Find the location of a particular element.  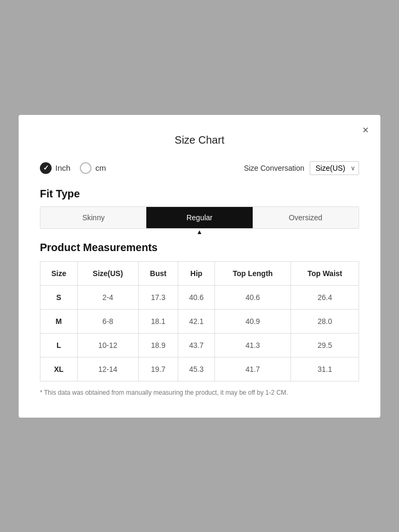

cell-top-waist: 31.1 is located at coordinates (325, 369).